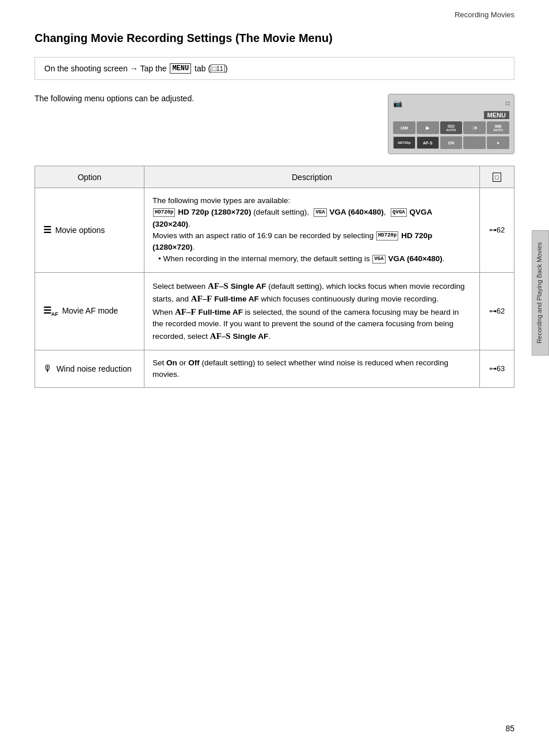 Image resolution: width=549 pixels, height=756 pixels. Describe the element at coordinates (134, 68) in the screenshot. I see `instruction-arrow: →` at that location.